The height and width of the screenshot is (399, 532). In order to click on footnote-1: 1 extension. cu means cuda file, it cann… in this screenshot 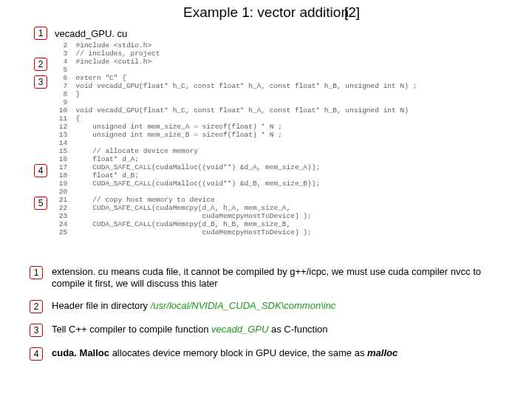, I will do `click(266, 278)`.